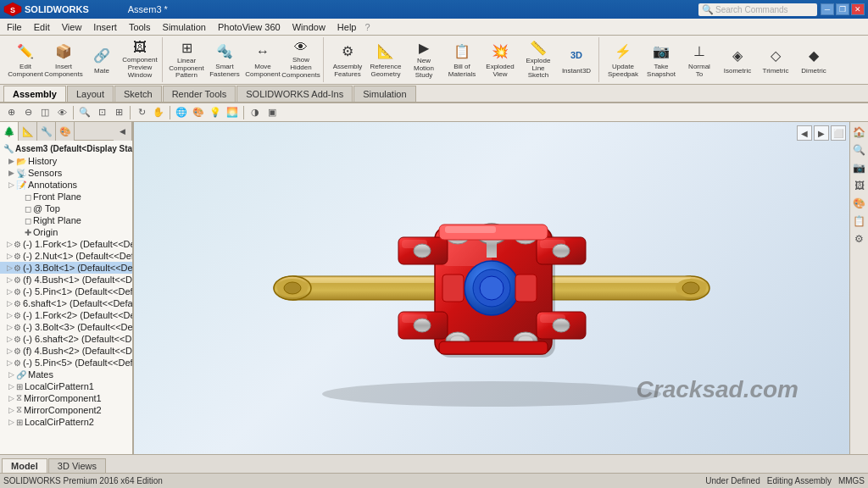 This screenshot has width=868, height=488. I want to click on tree-item-mates: ▷ 🔗 Mates, so click(66, 374).